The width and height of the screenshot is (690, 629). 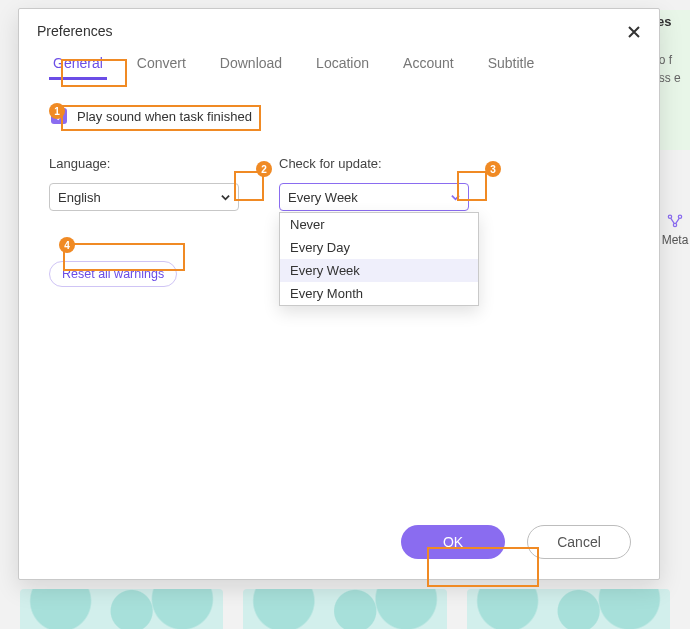 I want to click on background-thumbnails, so click(x=345, y=609).